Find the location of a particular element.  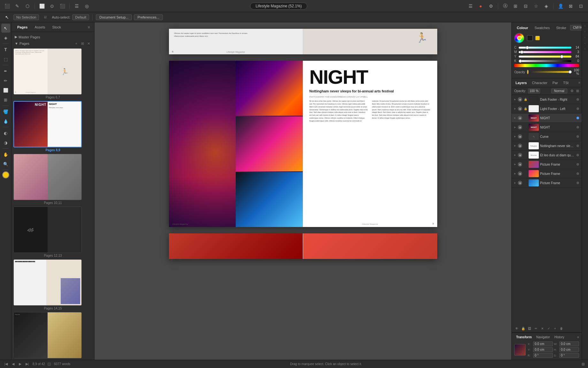

app-icon-3: ⬡ is located at coordinates (27, 6).